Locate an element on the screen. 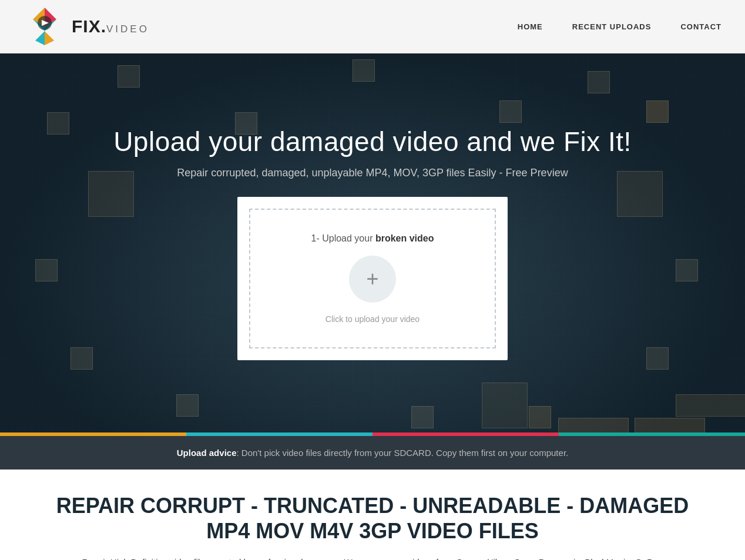  main-nav: HOME RECENT UPLOADS CONTACT is located at coordinates (619, 27).